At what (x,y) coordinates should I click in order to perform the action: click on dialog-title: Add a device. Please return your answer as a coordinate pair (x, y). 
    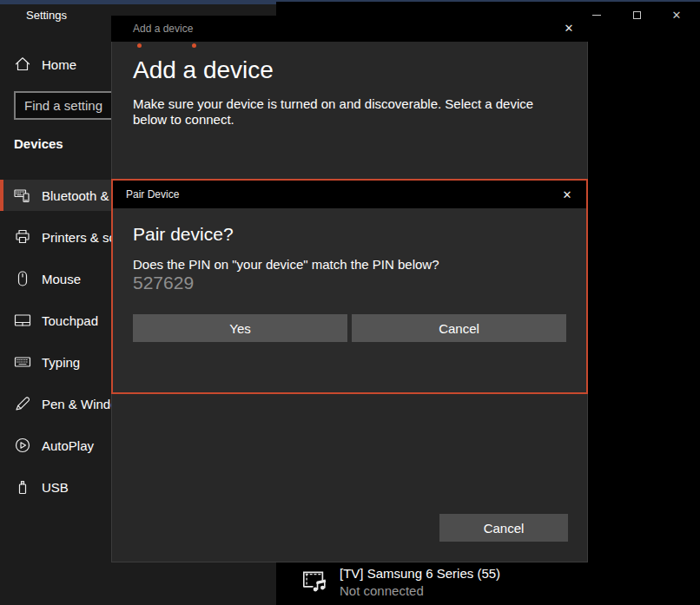
    Looking at the image, I should click on (152, 29).